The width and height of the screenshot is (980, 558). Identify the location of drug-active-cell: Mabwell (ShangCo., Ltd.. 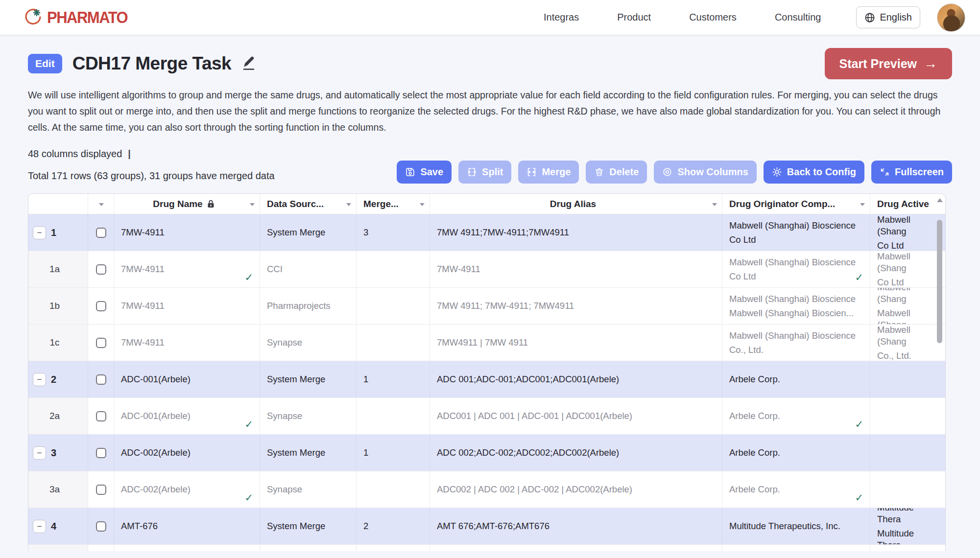
(908, 343).